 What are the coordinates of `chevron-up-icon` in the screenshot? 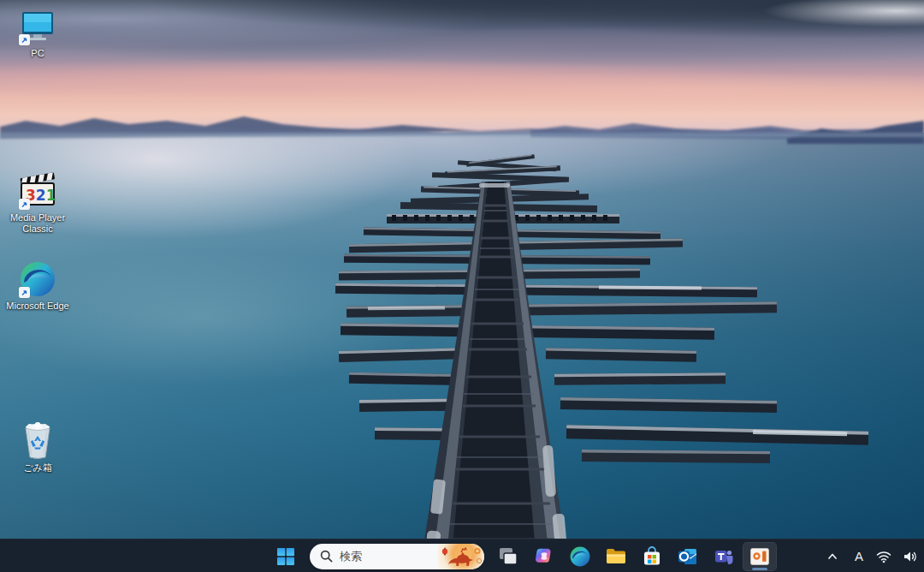 It's located at (832, 557).